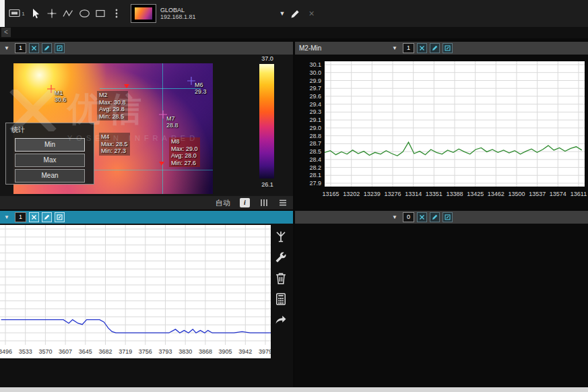 The width and height of the screenshot is (588, 392). I want to click on more-tools-button, so click(117, 13).